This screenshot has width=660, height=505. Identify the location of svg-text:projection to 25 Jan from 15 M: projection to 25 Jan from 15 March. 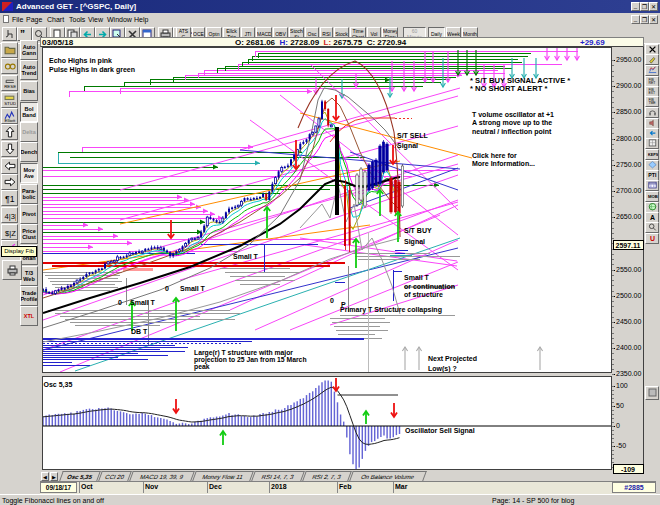
(250, 360).